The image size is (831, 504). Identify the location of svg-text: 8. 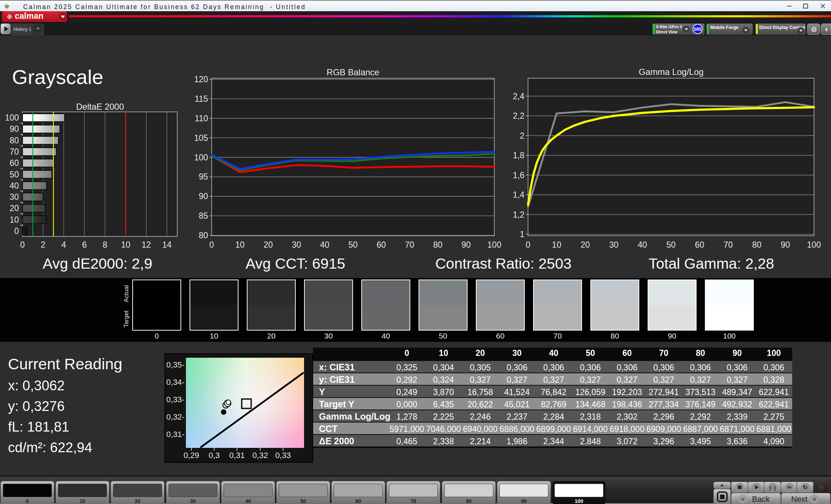
(105, 245).